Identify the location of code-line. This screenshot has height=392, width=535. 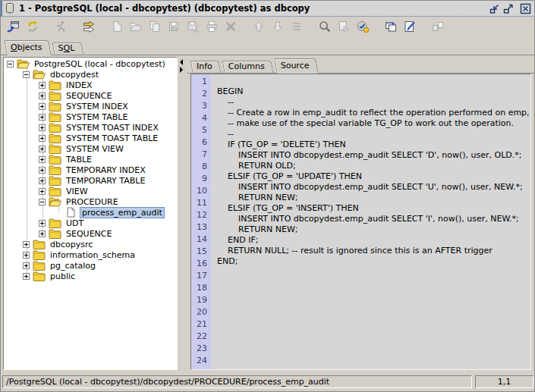
(373, 81).